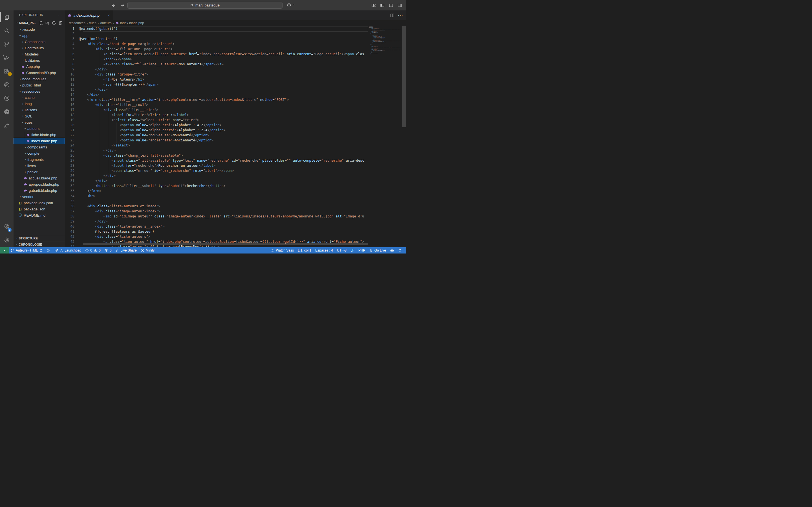 This screenshot has height=507, width=812. What do you see at coordinates (72, 110) in the screenshot?
I see `line-number: 17` at bounding box center [72, 110].